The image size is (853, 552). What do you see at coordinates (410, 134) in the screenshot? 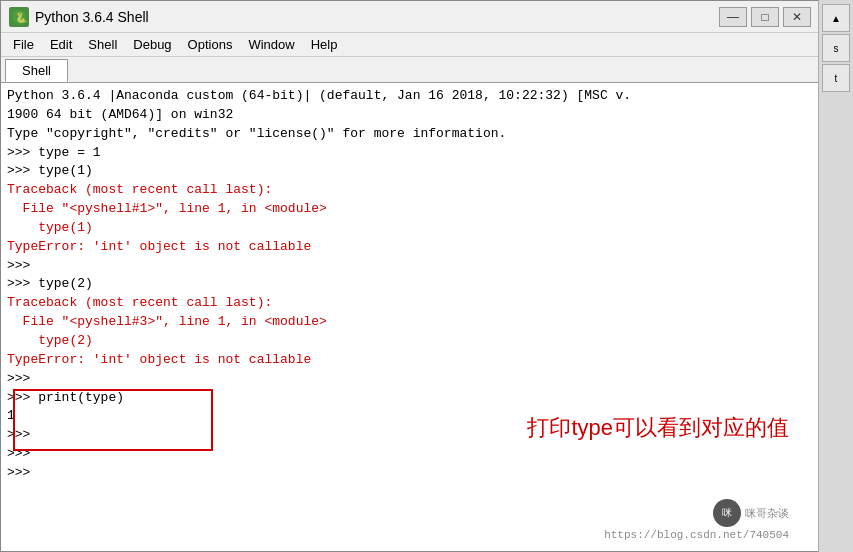
I see `console-line-3: Type "copyright", "credits" or "license(…` at bounding box center [410, 134].